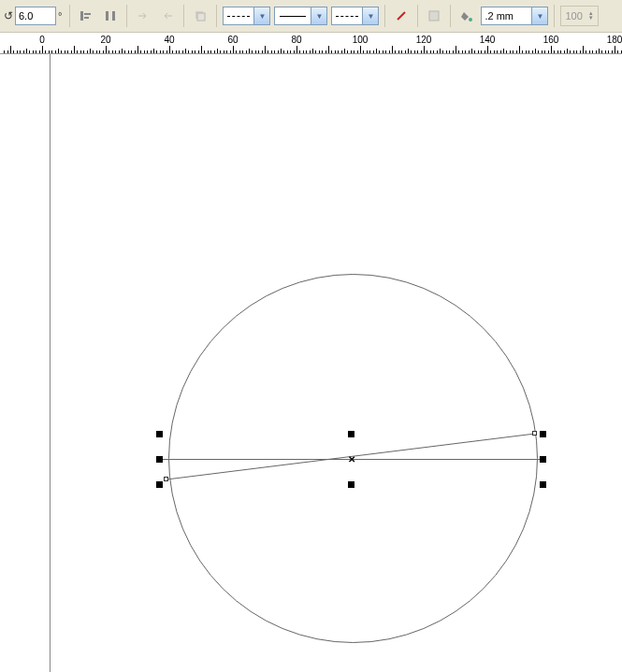 This screenshot has height=672, width=622. Describe the element at coordinates (488, 39) in the screenshot. I see `ruler-label: 140` at that location.